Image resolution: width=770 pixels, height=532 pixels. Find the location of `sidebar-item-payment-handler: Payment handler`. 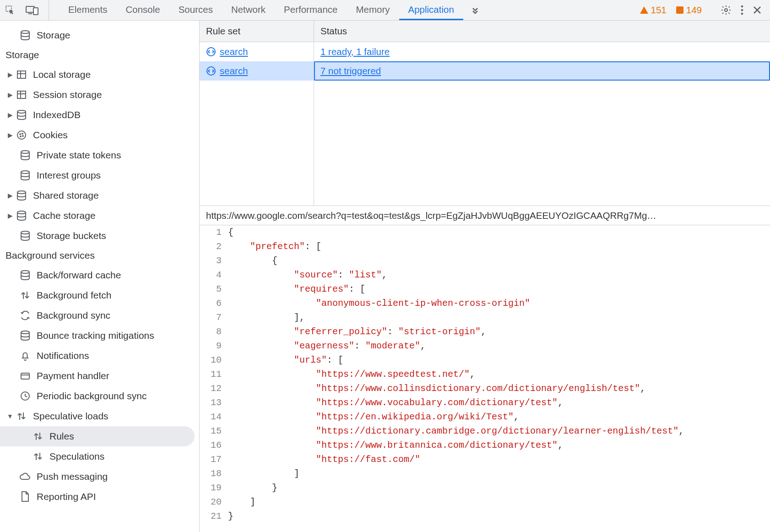

sidebar-item-payment-handler: Payment handler is located at coordinates (100, 376).